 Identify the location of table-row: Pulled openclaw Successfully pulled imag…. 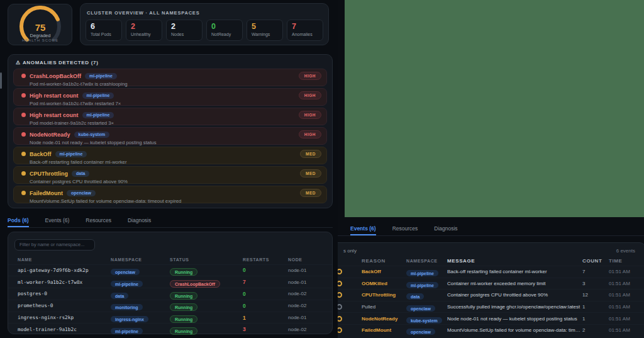
(491, 307).